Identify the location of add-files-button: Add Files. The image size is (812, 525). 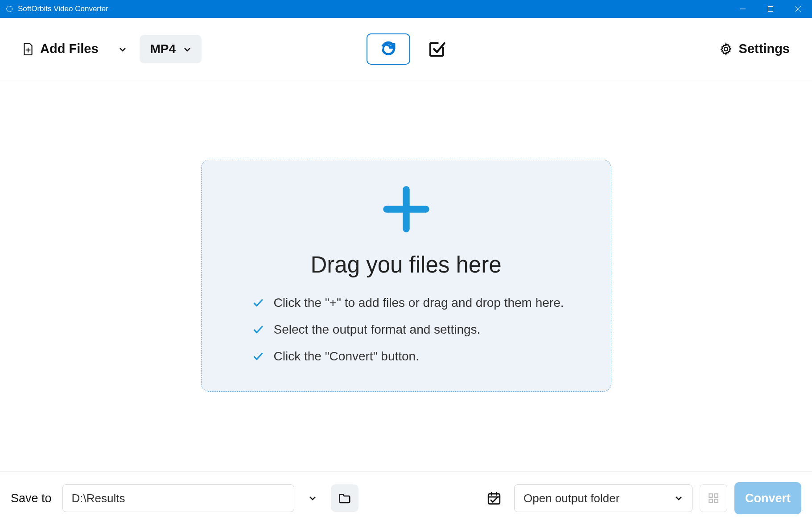
(74, 49).